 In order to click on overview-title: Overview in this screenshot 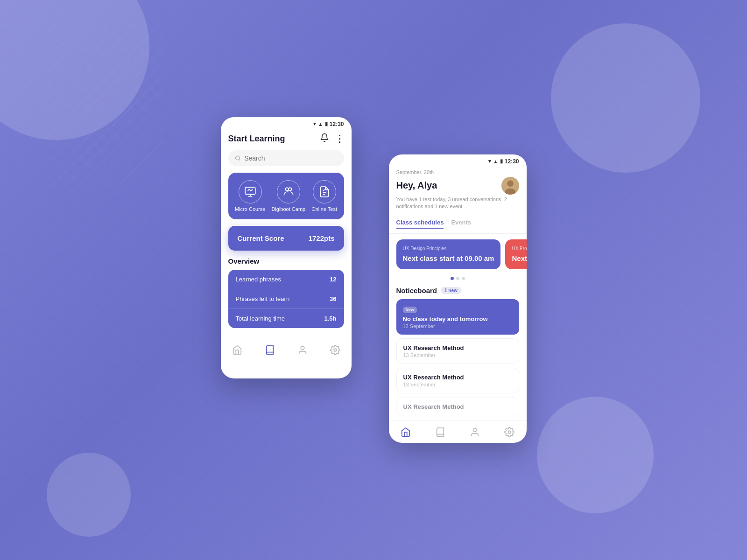, I will do `click(286, 263)`.